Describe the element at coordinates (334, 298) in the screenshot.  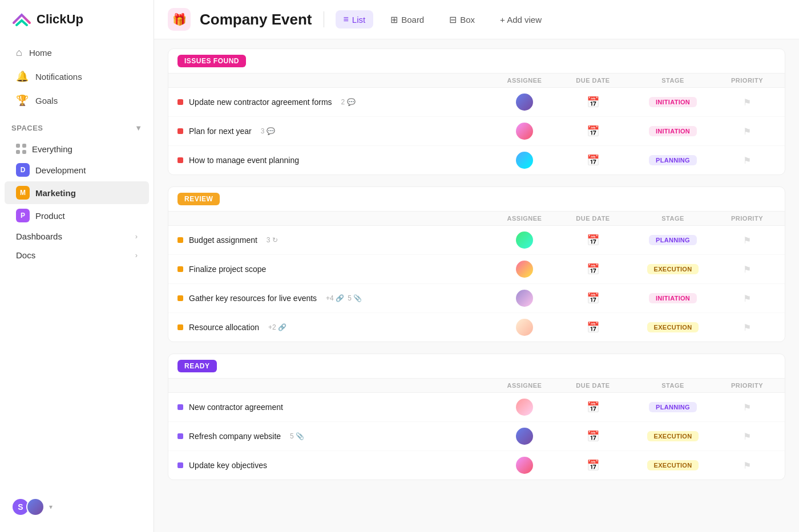
I see `task-name-cell: Gather key resources for live events +4 …` at that location.